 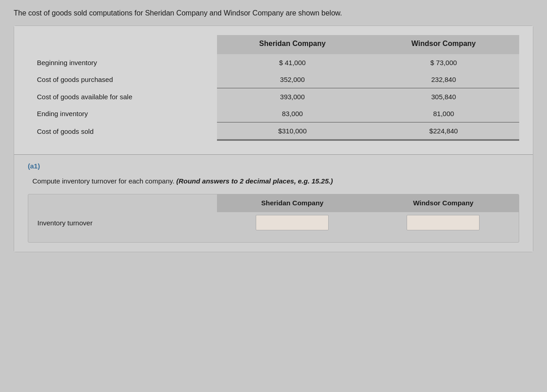 I want to click on row-sheridan-value: $310,000, so click(x=293, y=131).